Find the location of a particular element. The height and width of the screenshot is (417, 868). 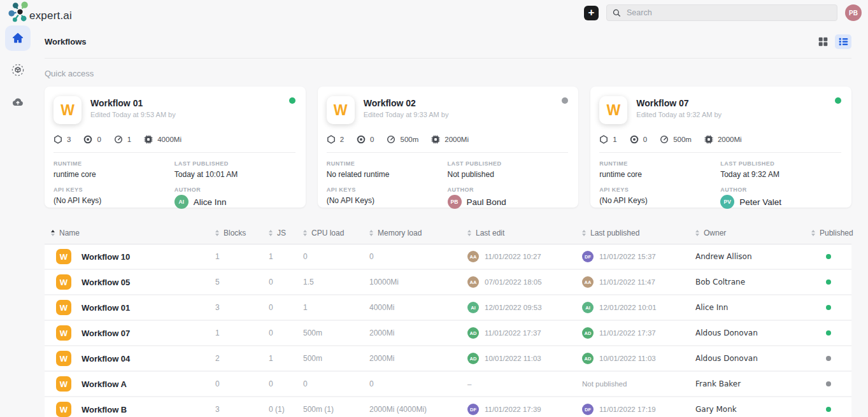

cpu-value: 1 is located at coordinates (129, 139).